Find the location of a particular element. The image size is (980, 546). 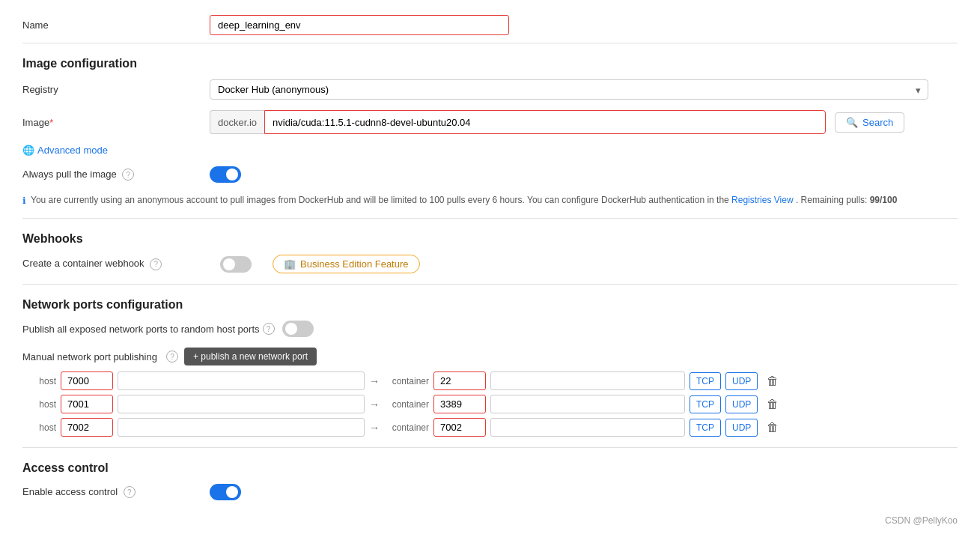

arrow-icon-3: → is located at coordinates (374, 428).